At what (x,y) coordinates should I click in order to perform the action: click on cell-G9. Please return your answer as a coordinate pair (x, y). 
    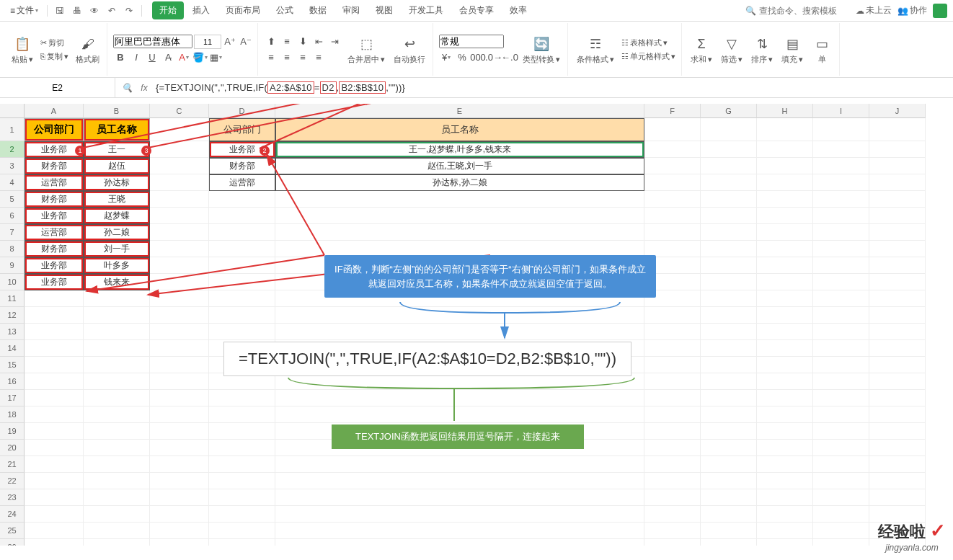
    Looking at the image, I should click on (729, 265).